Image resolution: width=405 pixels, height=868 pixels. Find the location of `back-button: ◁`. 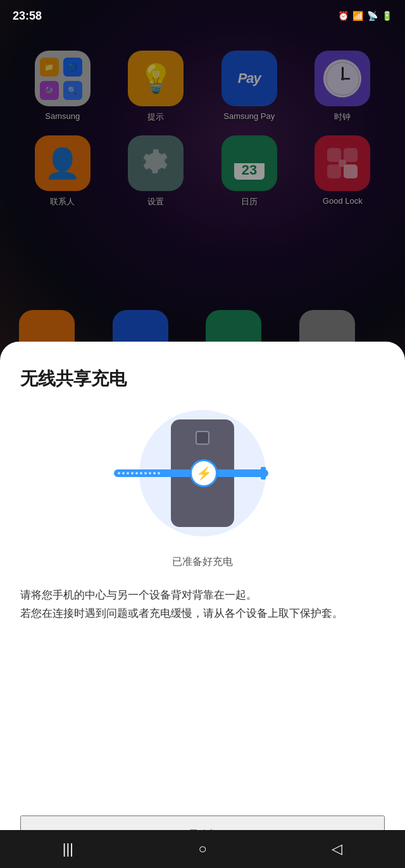

back-button: ◁ is located at coordinates (337, 849).